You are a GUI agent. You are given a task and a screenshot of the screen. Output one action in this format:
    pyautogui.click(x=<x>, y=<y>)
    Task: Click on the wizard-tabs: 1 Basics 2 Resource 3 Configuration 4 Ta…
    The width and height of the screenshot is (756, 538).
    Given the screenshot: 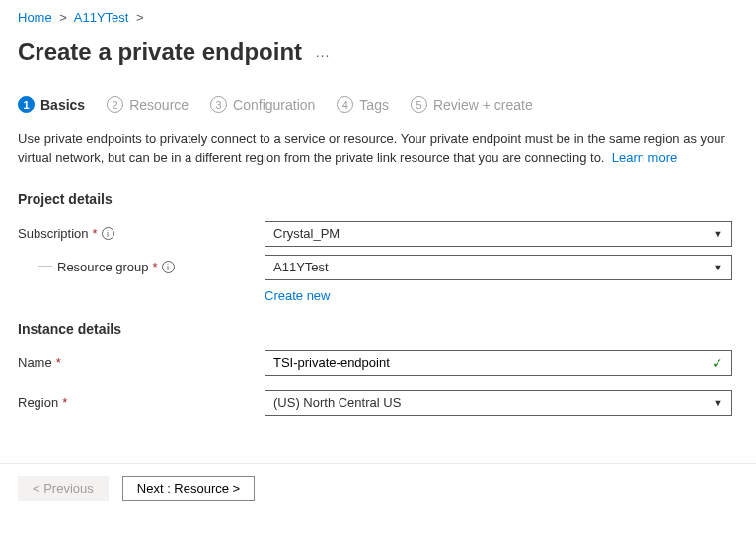 What is the action you would take?
    pyautogui.click(x=378, y=105)
    